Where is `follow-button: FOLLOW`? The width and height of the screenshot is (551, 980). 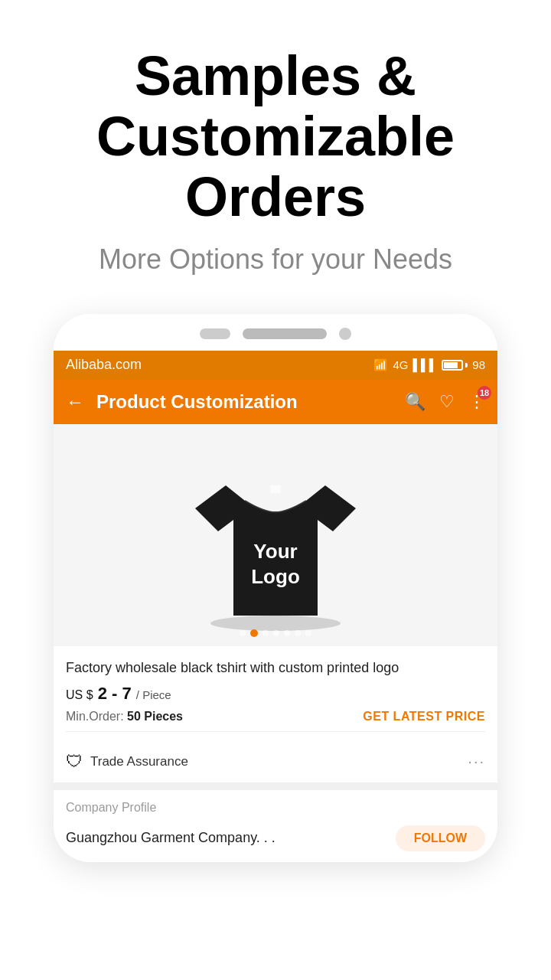 follow-button: FOLLOW is located at coordinates (441, 838).